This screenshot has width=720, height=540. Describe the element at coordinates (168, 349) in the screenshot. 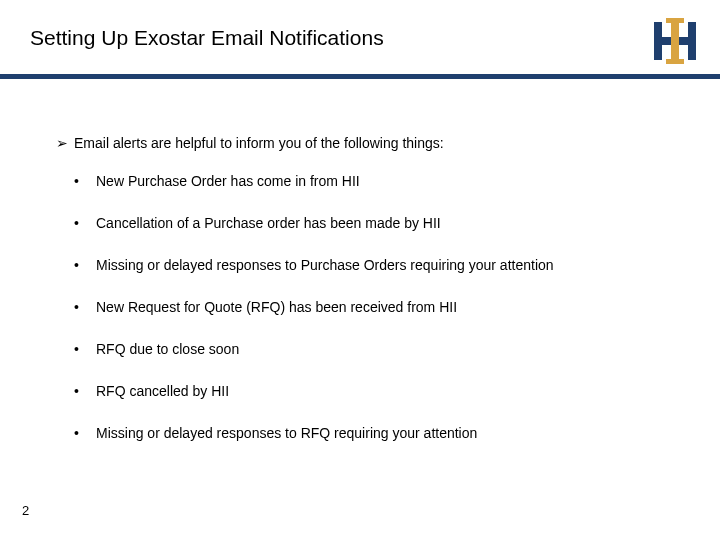

I see `list-item-text: RFQ due to close soon` at that location.